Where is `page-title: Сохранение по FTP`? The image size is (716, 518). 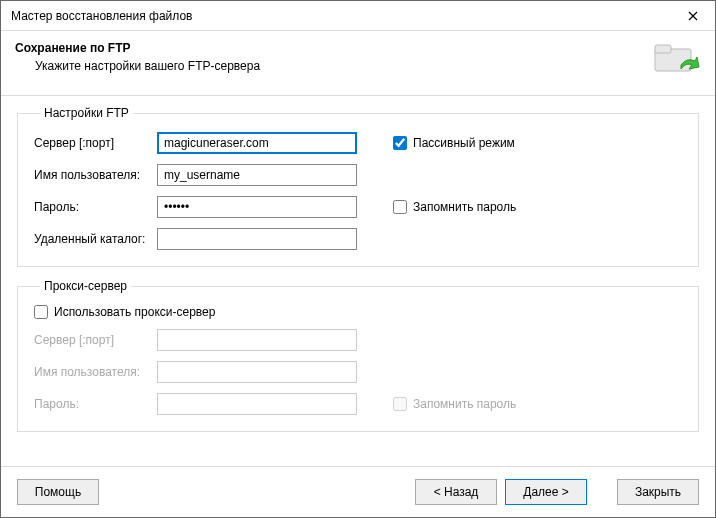
page-title: Сохранение по FTP is located at coordinates (138, 48).